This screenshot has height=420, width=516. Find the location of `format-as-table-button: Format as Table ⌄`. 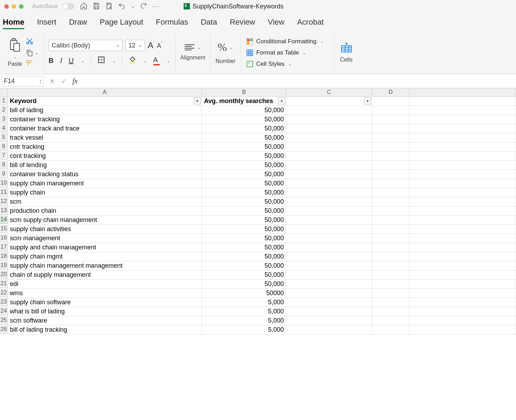

format-as-table-button: Format as Table ⌄ is located at coordinates (285, 53).